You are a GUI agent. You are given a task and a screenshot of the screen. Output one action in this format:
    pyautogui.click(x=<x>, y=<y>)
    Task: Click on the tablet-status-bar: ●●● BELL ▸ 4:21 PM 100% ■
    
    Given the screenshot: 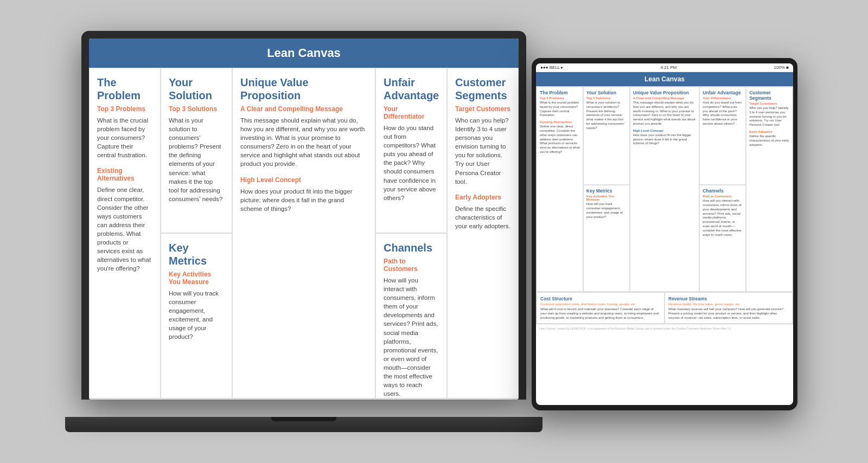 What is the action you would take?
    pyautogui.click(x=665, y=68)
    